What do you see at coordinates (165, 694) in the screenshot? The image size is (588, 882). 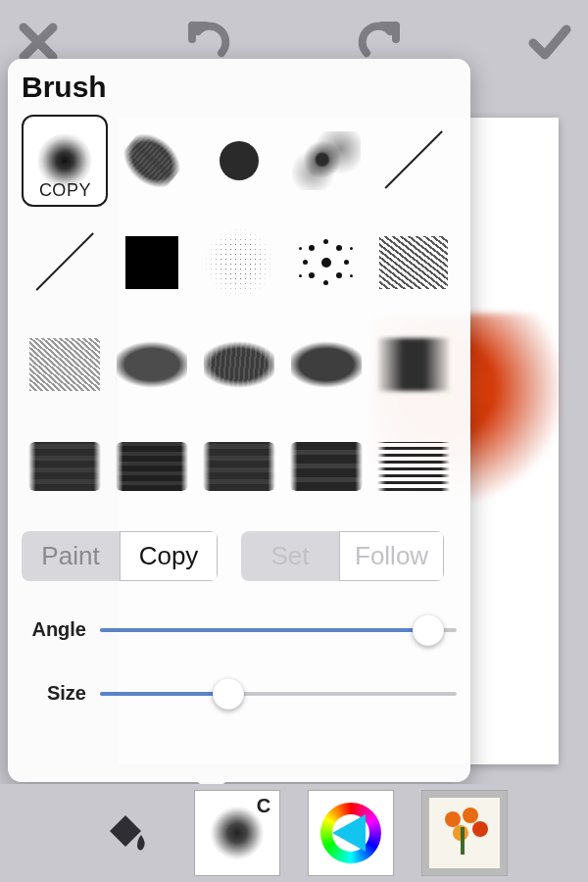 I see `size-slider-fill` at bounding box center [165, 694].